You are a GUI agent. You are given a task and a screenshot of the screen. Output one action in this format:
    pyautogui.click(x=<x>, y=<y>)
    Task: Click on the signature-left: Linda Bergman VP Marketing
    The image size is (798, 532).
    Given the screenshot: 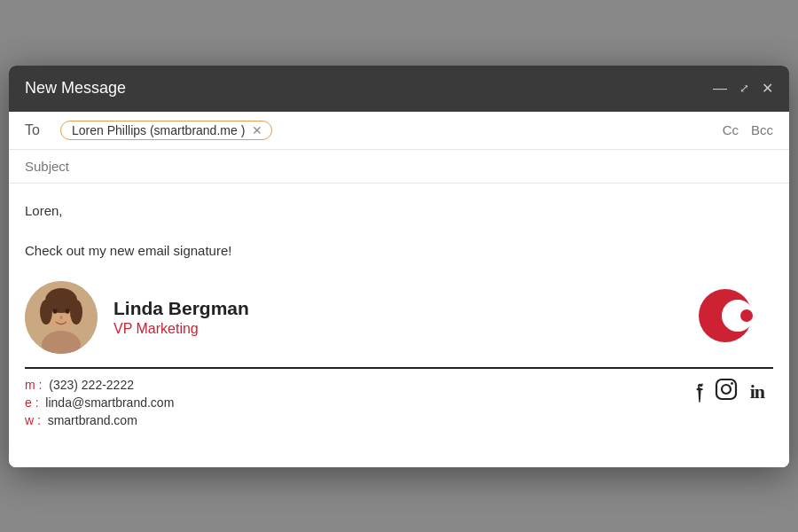 What is the action you would take?
    pyautogui.click(x=137, y=317)
    